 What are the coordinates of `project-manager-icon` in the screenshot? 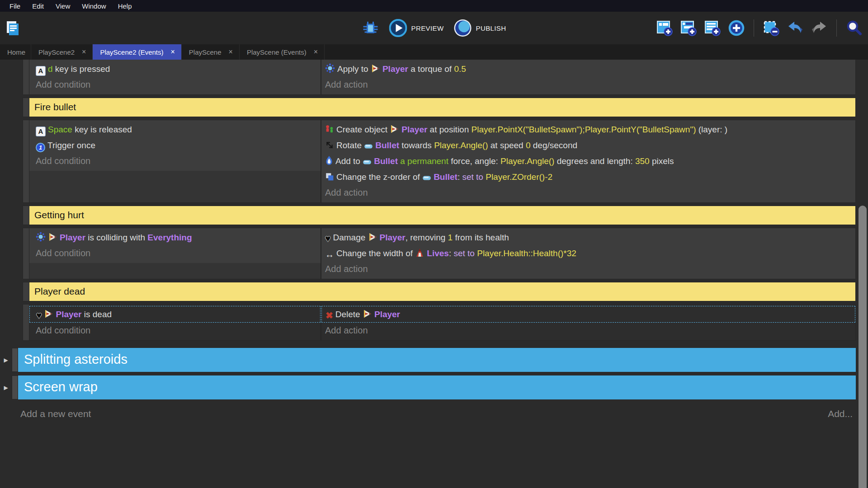 It's located at (13, 28).